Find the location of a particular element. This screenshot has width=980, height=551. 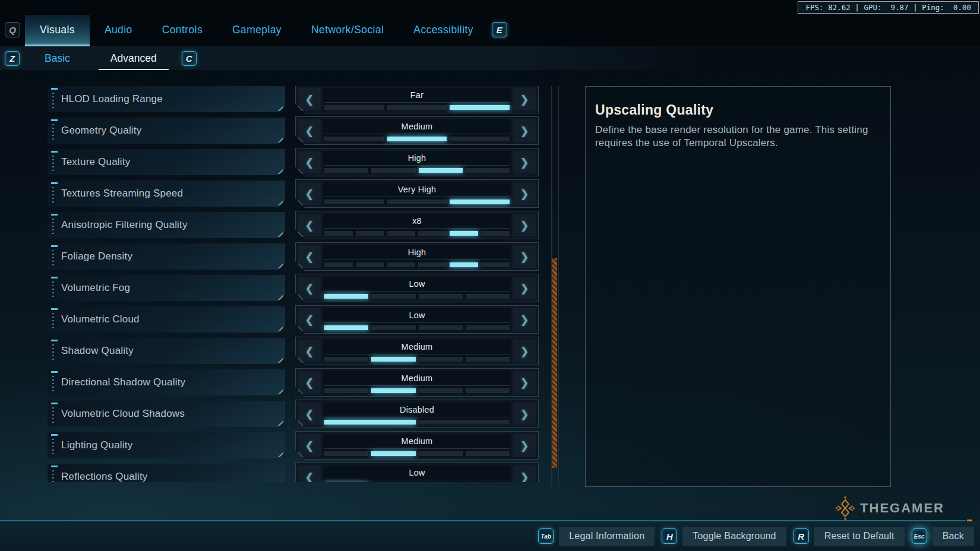

subtab-advanced: Advanced is located at coordinates (134, 58).